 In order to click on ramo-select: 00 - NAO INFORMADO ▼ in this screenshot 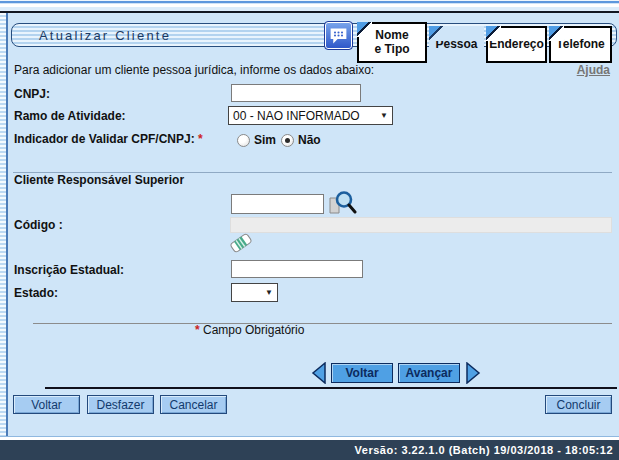, I will do `click(310, 116)`.